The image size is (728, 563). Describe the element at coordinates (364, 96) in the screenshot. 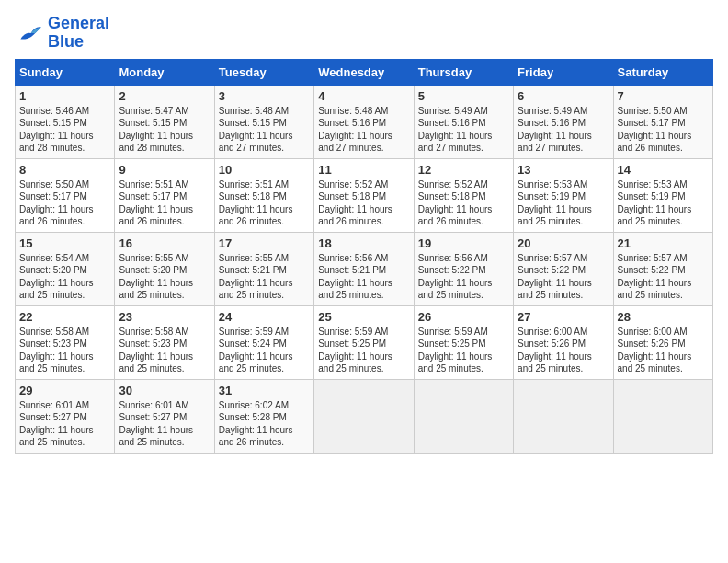

I see `day-number: 4` at that location.